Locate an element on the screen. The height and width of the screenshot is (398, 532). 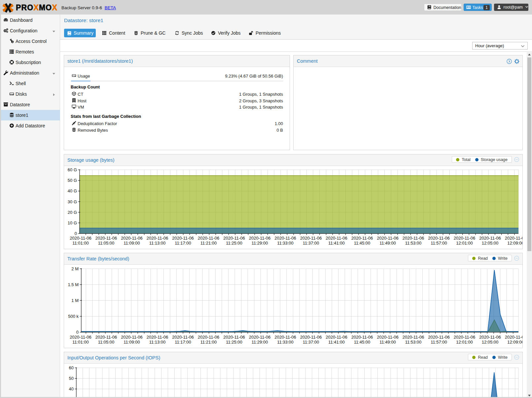
svg-text: 60 is located at coordinates (71, 368).